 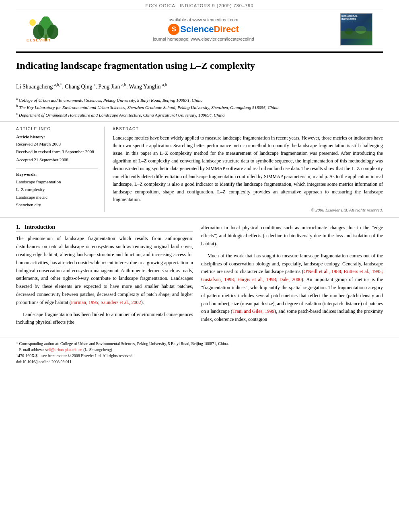 I want to click on sd-text: ScienceDirect, so click(x=210, y=29).